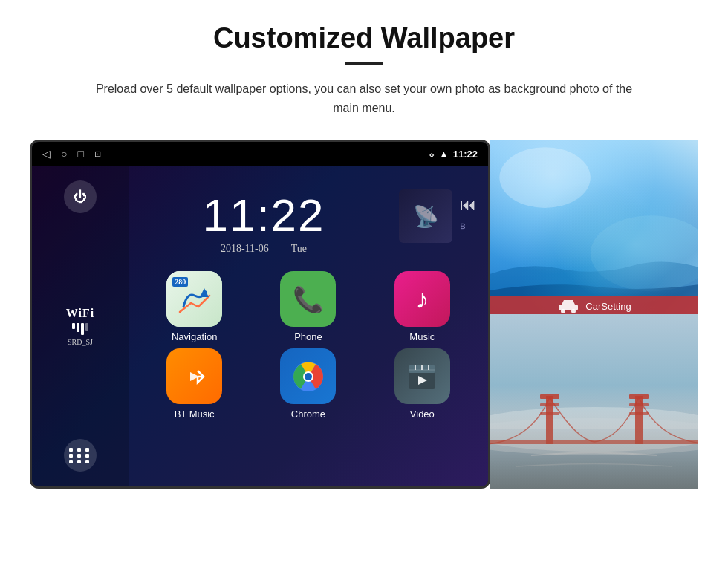 This screenshot has width=728, height=563. I want to click on clock-area: 11:22 2018-11-06 Tue, so click(264, 216).